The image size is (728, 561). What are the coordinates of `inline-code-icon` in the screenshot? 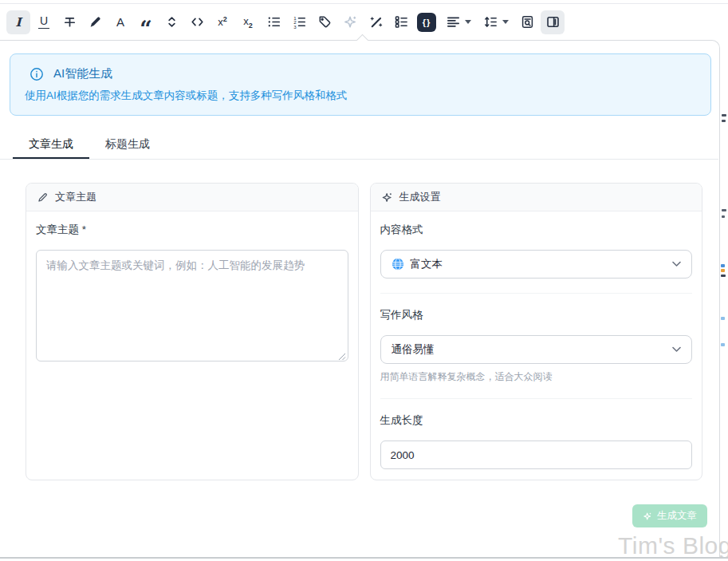 It's located at (198, 22).